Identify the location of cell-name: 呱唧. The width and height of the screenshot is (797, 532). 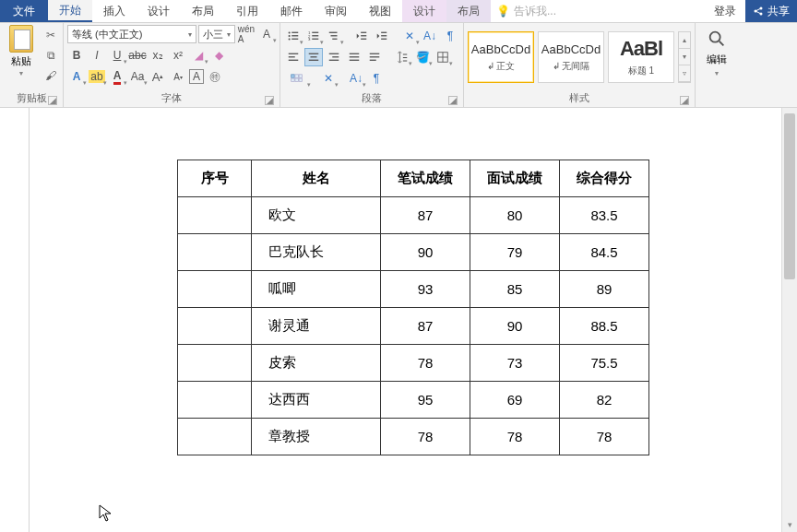
(316, 290).